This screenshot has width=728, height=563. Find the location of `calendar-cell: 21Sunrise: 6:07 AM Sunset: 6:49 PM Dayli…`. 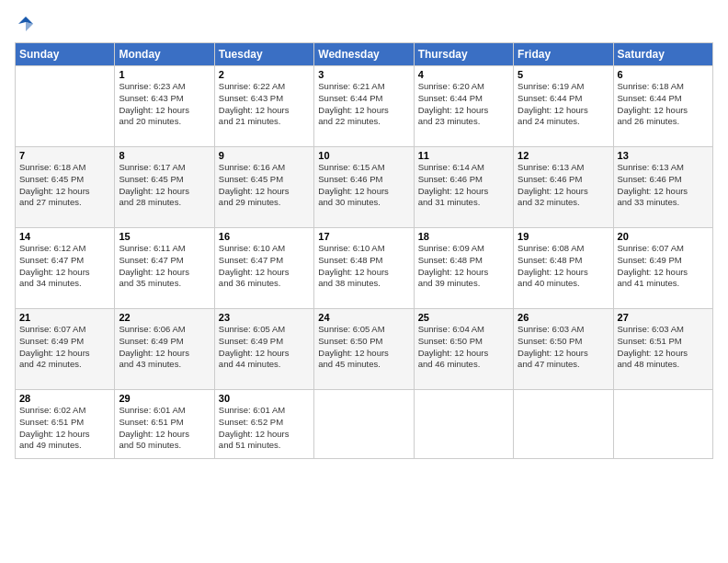

calendar-cell: 21Sunrise: 6:07 AM Sunset: 6:49 PM Dayli… is located at coordinates (65, 350).